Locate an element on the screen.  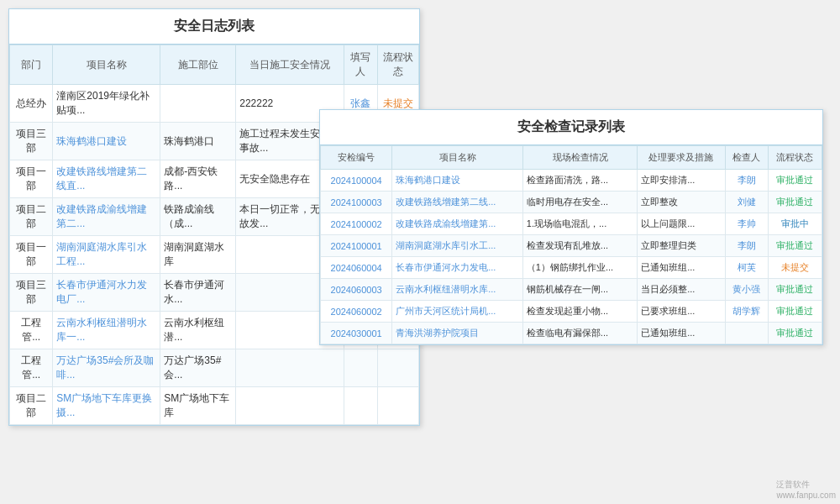
table-row: 2024100004珠海鹤港口建设检查路面清洗，路...立即安排清...李朗审批… is located at coordinates (571, 181).